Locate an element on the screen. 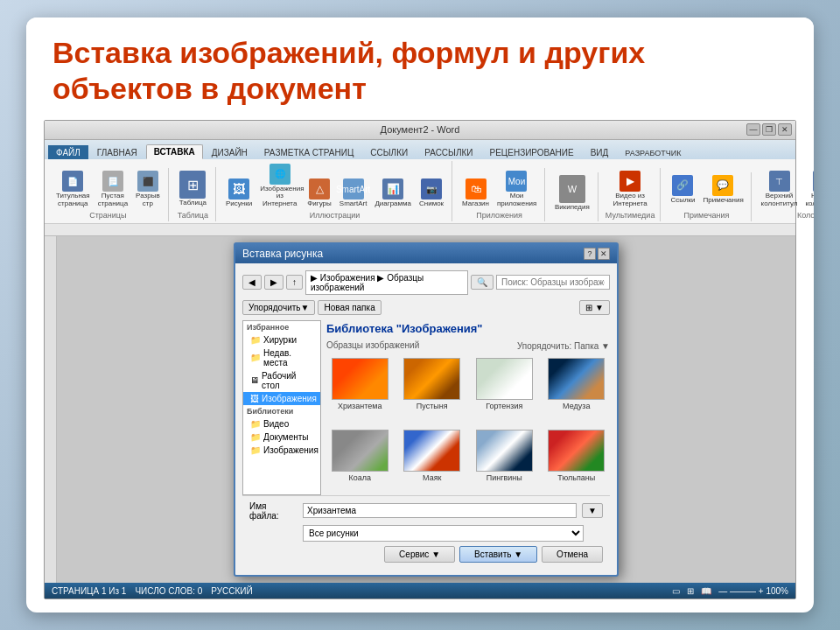 Image resolution: width=840 pixels, height=630 pixels. headerfooter-label: Колонтитулы is located at coordinates (805, 215).